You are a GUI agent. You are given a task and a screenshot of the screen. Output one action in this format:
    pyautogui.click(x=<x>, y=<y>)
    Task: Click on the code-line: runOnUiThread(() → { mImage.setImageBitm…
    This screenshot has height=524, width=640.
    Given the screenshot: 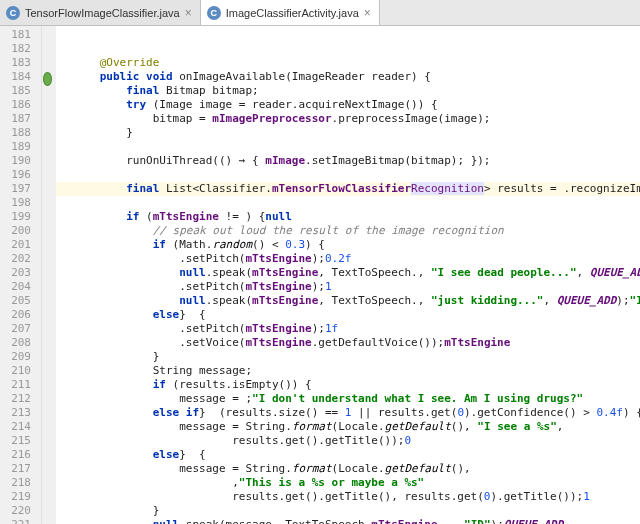 What is the action you would take?
    pyautogui.click(x=348, y=161)
    